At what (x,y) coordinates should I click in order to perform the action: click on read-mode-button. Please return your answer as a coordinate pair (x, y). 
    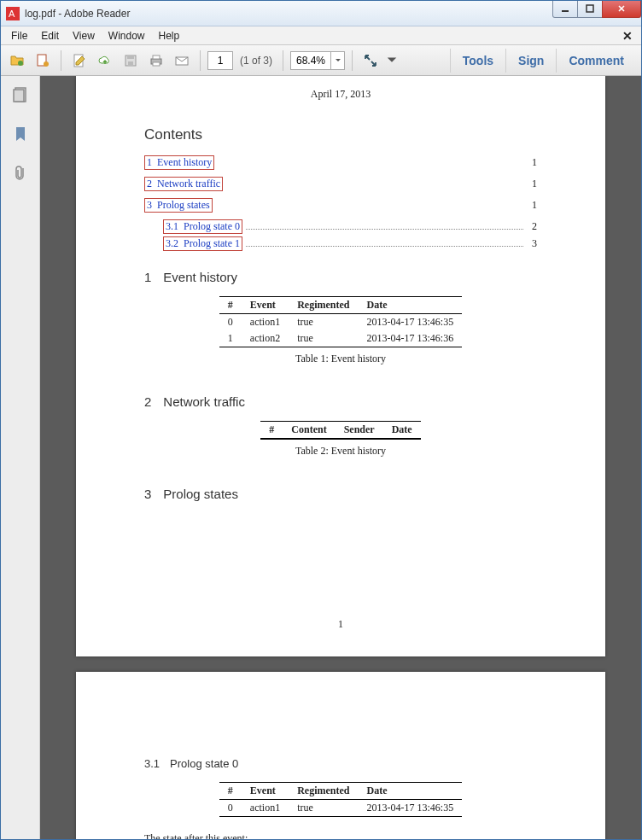
    Looking at the image, I should click on (371, 61).